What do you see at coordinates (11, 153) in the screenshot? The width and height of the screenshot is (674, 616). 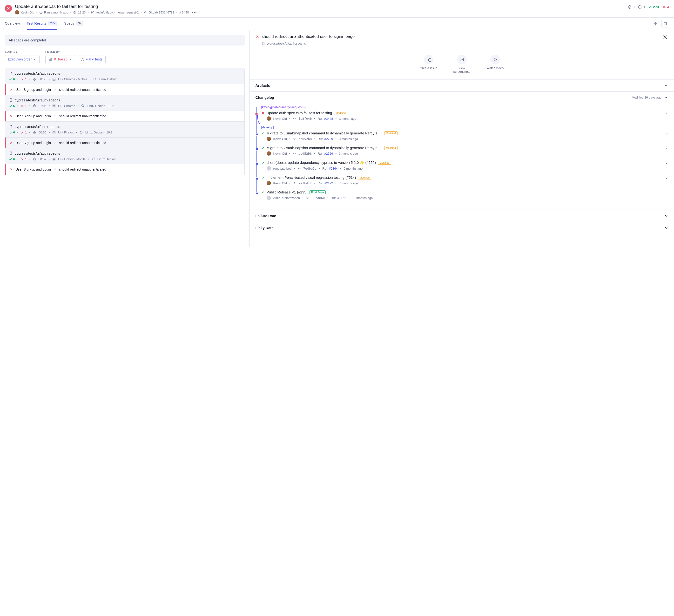 I see `file-icon` at bounding box center [11, 153].